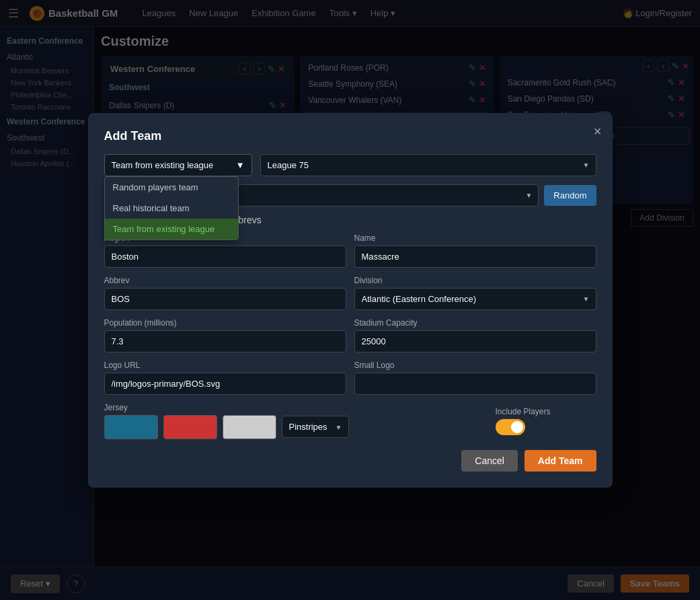  I want to click on abbrev-group: Abbrev, so click(225, 293).